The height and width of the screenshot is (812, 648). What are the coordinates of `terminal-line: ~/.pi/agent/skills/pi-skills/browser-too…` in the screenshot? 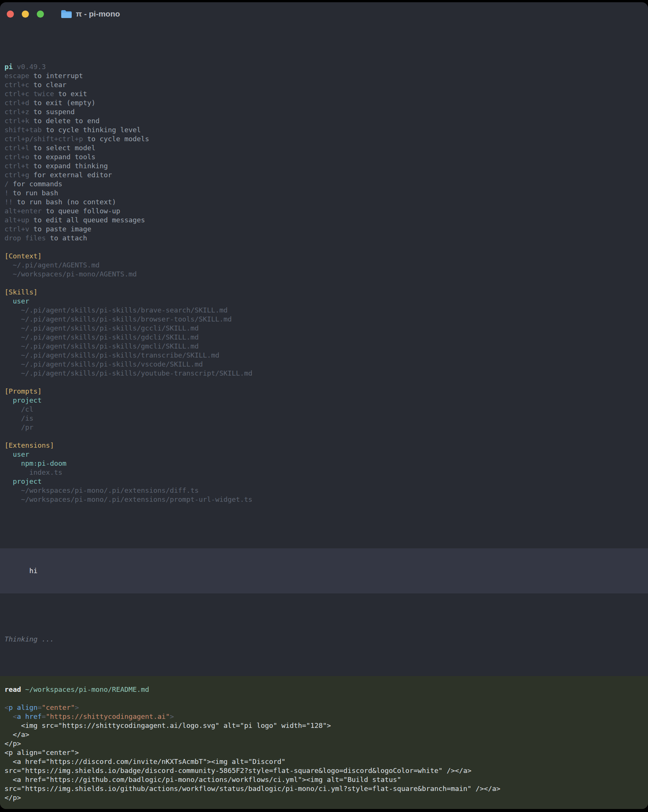 It's located at (324, 319).